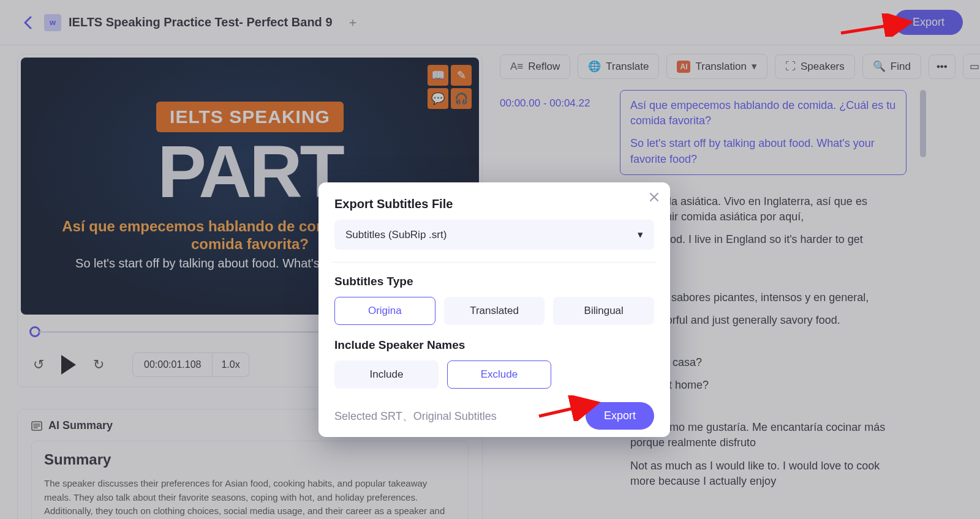 Image resolution: width=980 pixels, height=519 pixels. What do you see at coordinates (517, 67) in the screenshot?
I see `reflow-icon: A≡` at bounding box center [517, 67].